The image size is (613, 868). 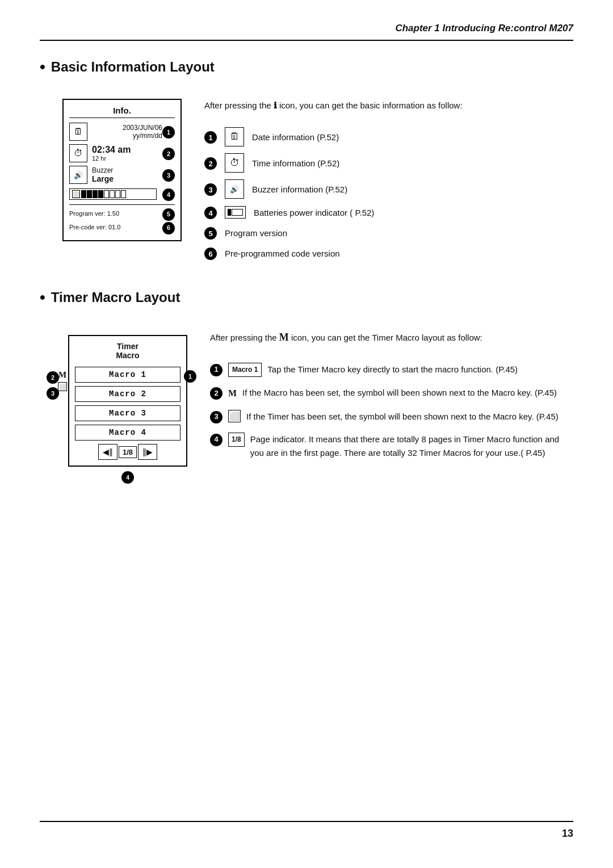 I want to click on side-num-3: 3, so click(x=53, y=393).